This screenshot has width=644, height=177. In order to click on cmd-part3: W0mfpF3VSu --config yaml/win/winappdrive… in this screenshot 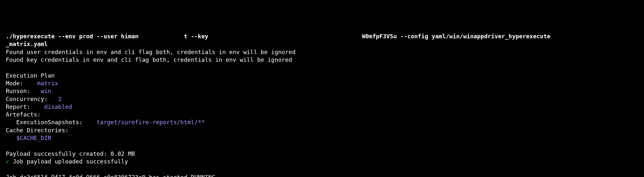, I will do `click(456, 36)`.